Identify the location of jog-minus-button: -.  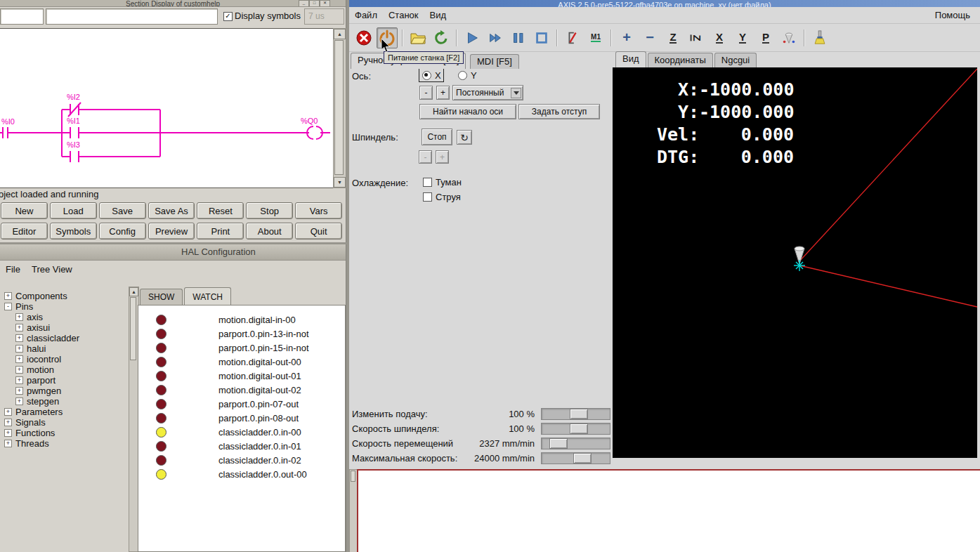
(426, 93).